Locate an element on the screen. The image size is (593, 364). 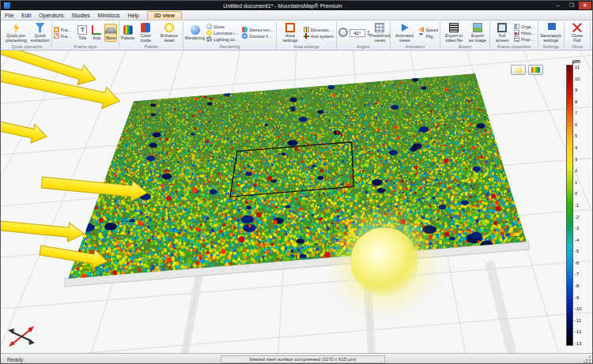
ribbon-button-save-apply-settings: Save/apply settings is located at coordinates (551, 33).